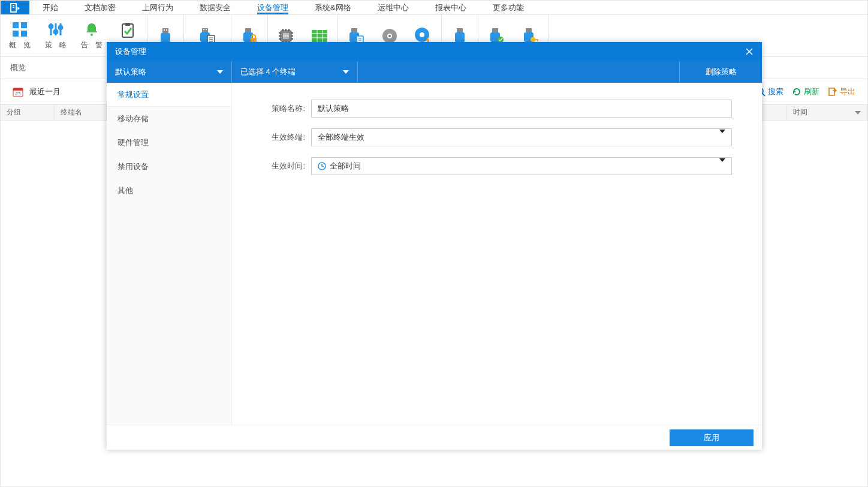 This screenshot has width=868, height=487. Describe the element at coordinates (56, 36) in the screenshot. I see `ribbon-policy: 策 略` at that location.